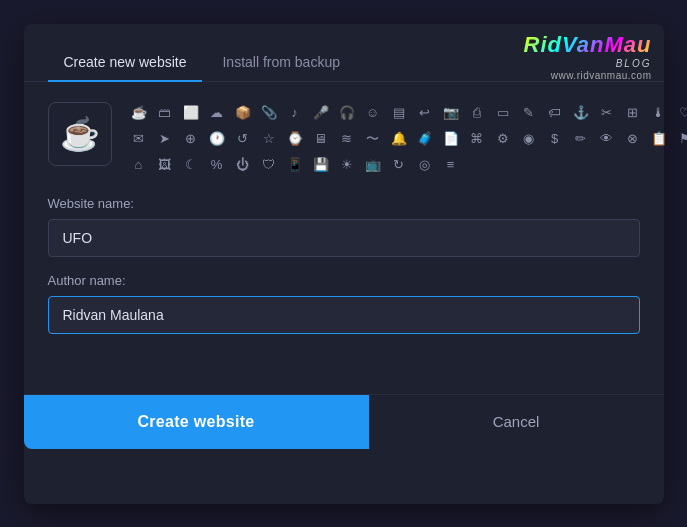 This screenshot has height=527, width=687. What do you see at coordinates (451, 139) in the screenshot?
I see `icon-item: 📄` at bounding box center [451, 139].